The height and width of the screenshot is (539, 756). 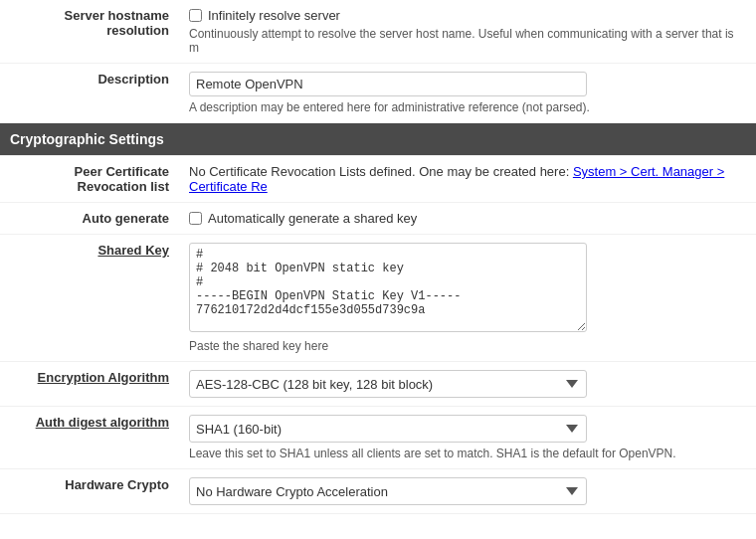 I want to click on description-help: A description may be entered here for ad…, so click(x=468, y=107).